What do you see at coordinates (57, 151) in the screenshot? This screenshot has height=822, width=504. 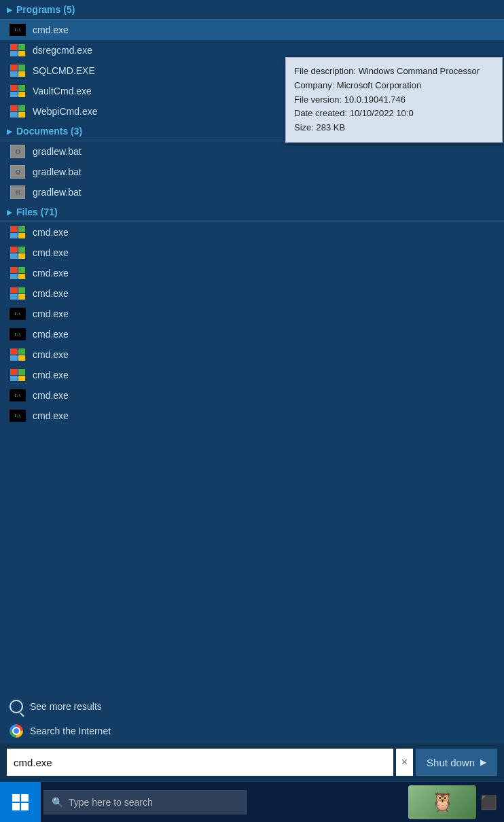 I see `documents-item-0-label: gradlew.bat` at bounding box center [57, 151].